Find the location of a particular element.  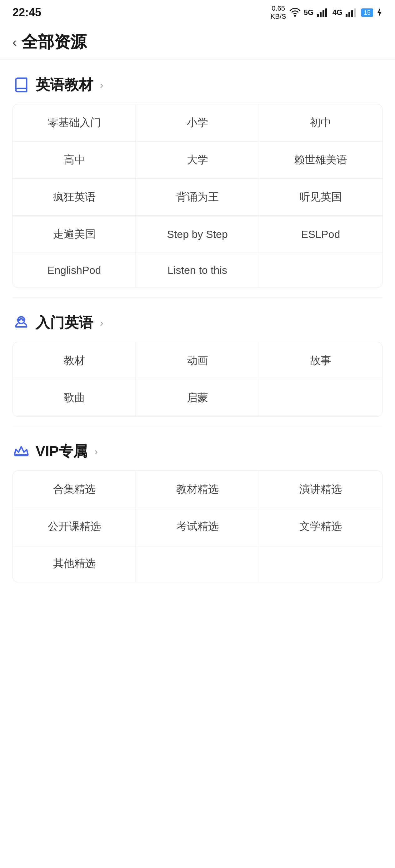

section-arrow-beginner-english: › is located at coordinates (102, 323).